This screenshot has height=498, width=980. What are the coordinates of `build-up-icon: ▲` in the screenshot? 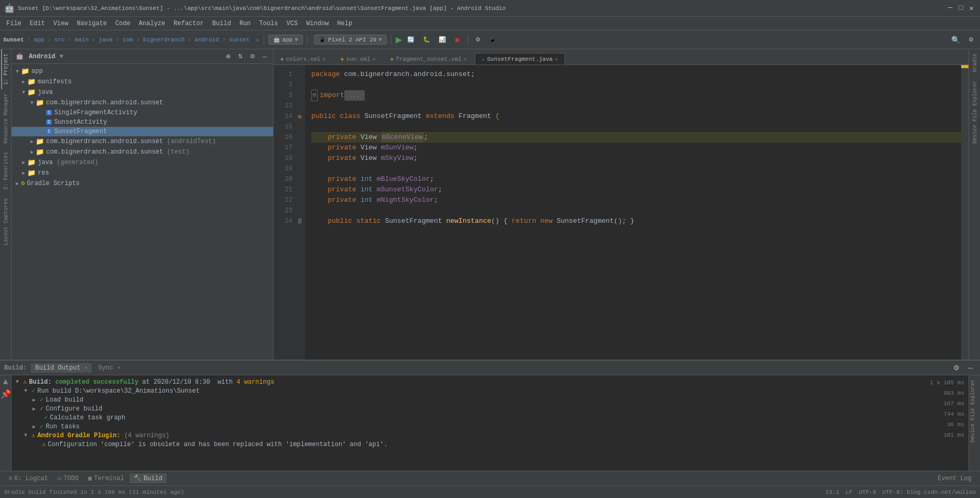 It's located at (6, 382).